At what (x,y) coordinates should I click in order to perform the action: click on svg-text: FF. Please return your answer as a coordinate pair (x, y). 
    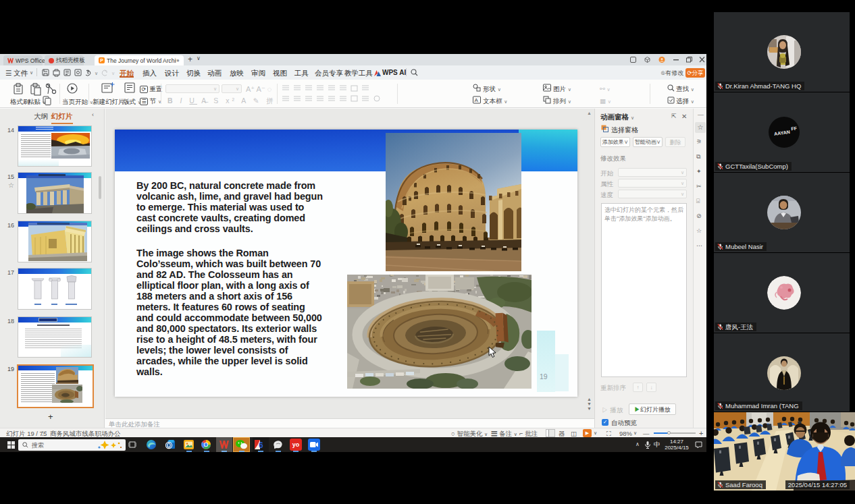
    Looking at the image, I should click on (794, 128).